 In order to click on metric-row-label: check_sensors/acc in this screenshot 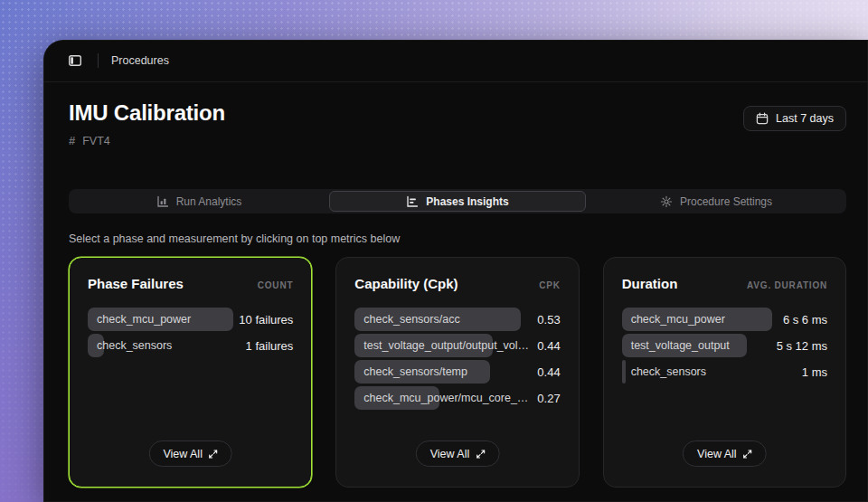, I will do `click(442, 319)`.